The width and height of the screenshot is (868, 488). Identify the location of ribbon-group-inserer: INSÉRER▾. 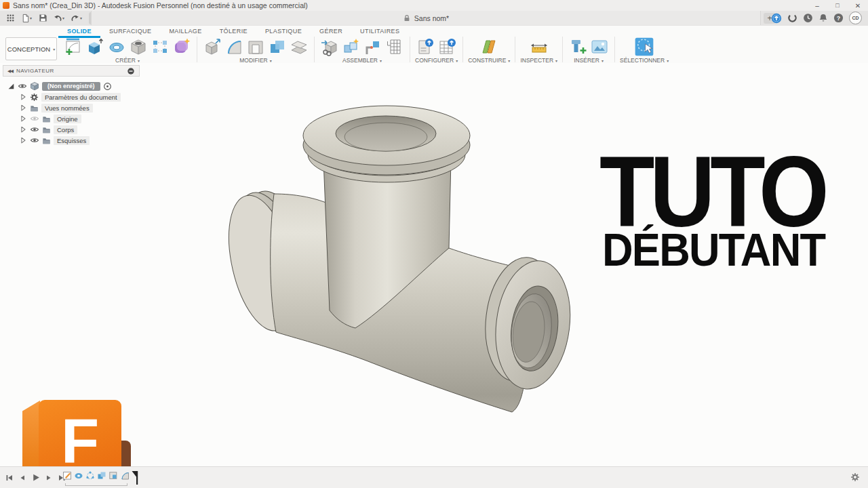
(589, 50).